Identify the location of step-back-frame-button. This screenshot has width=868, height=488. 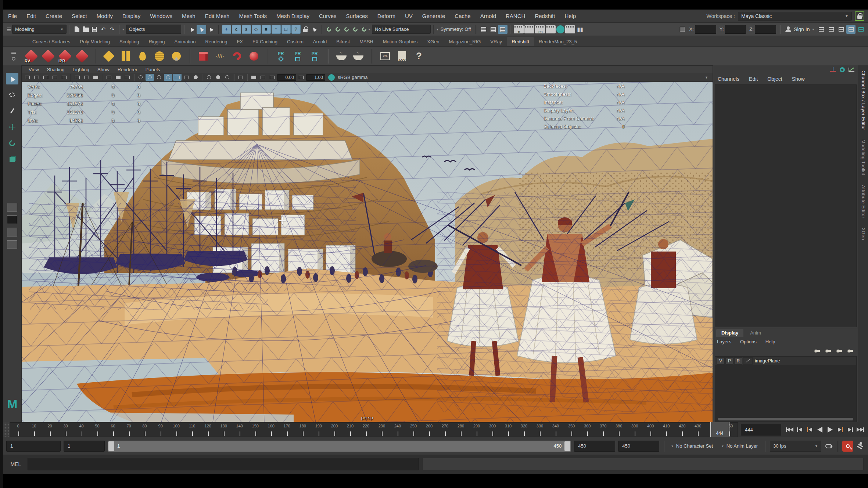
(800, 430).